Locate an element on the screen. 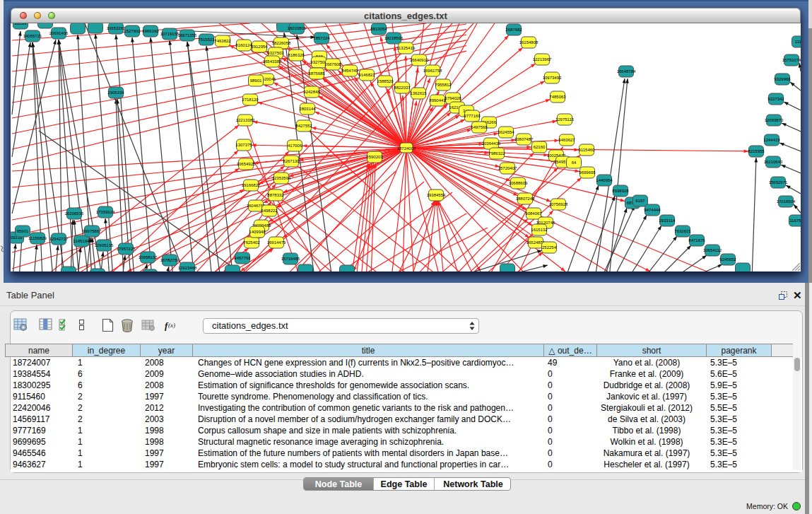 The width and height of the screenshot is (812, 514). svg-text: 12213967 is located at coordinates (543, 59).